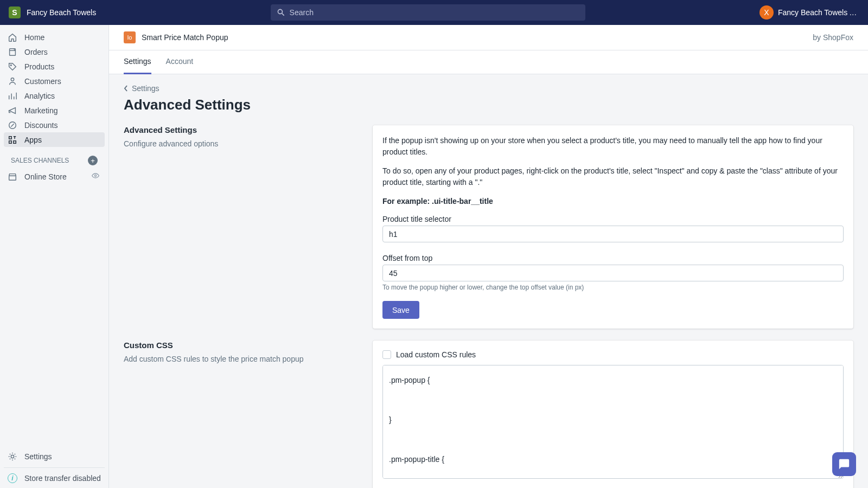  Describe the element at coordinates (126, 88) in the screenshot. I see `chevron-left-icon` at that location.